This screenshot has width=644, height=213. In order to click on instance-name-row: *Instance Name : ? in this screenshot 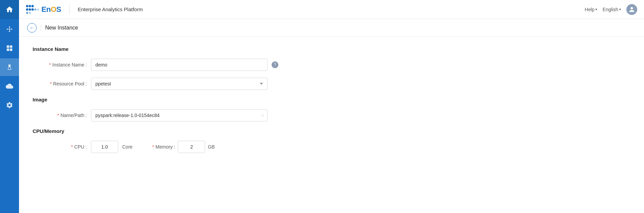, I will do `click(331, 65)`.